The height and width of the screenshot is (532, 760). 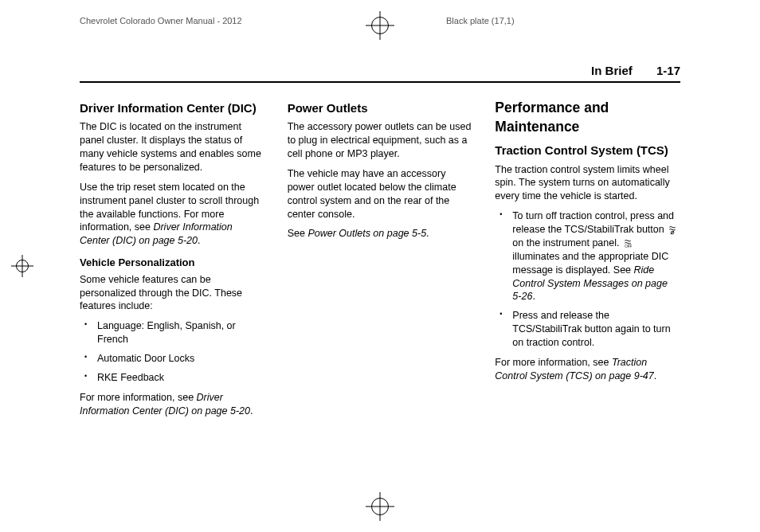 What do you see at coordinates (366, 233) in the screenshot?
I see `cross-ref: Power Outlets on page 5‑5` at bounding box center [366, 233].